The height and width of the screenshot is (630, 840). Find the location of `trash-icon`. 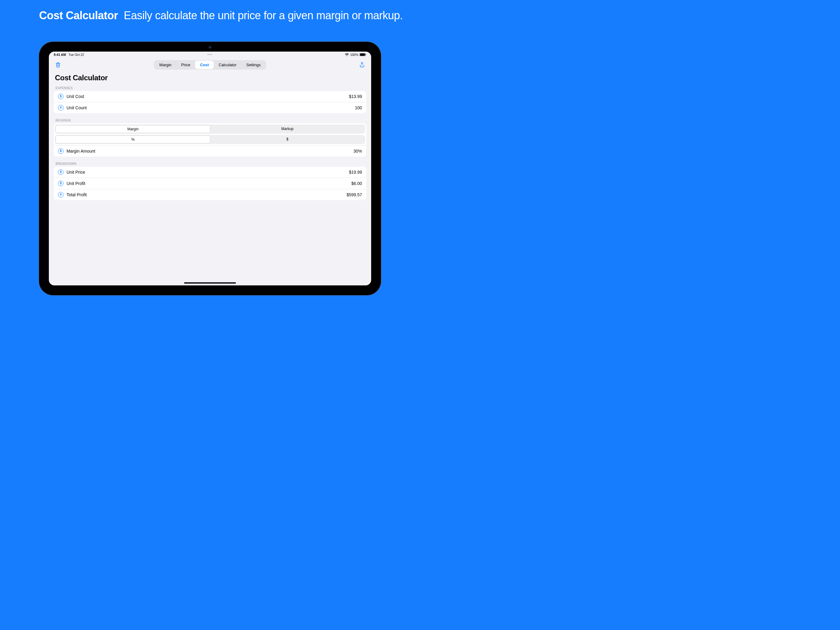

trash-icon is located at coordinates (58, 65).